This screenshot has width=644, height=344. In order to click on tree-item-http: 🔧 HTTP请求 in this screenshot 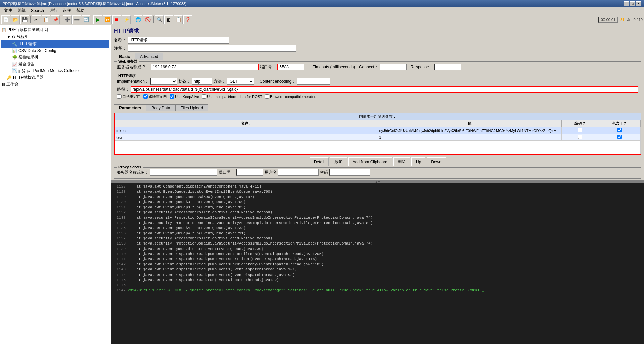, I will do `click(55, 44)`.